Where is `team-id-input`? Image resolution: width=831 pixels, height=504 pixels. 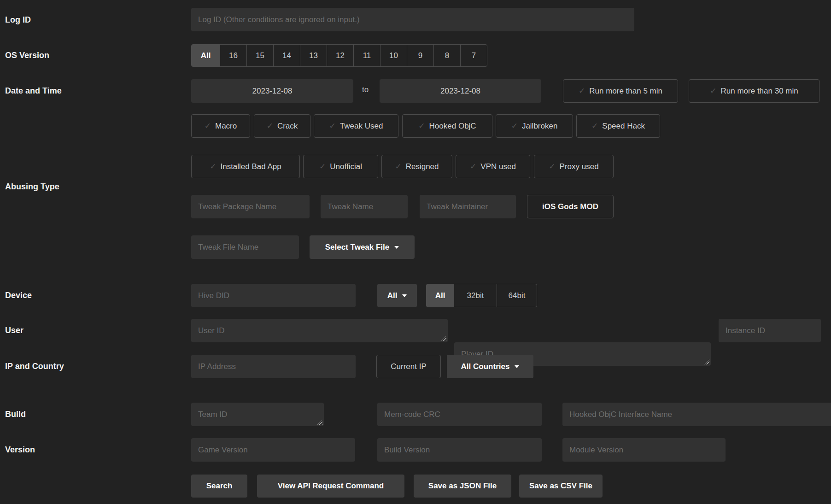 team-id-input is located at coordinates (257, 415).